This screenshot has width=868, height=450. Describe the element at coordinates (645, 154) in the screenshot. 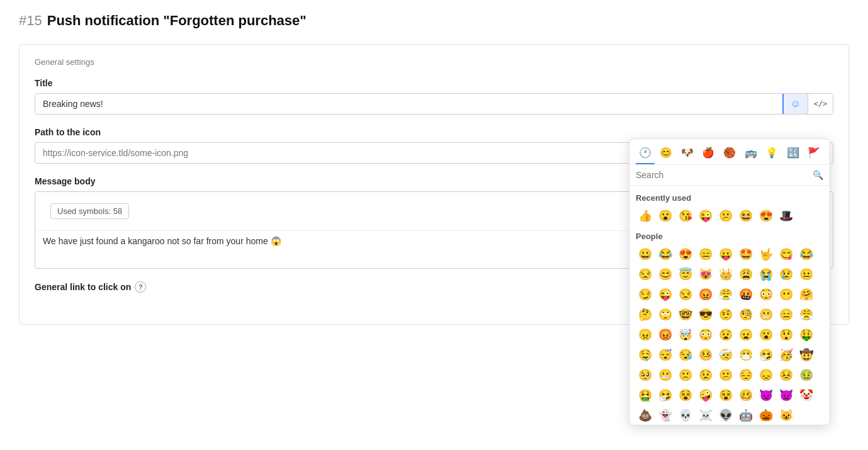

I see `emoji-tab-recent: 🕐` at that location.